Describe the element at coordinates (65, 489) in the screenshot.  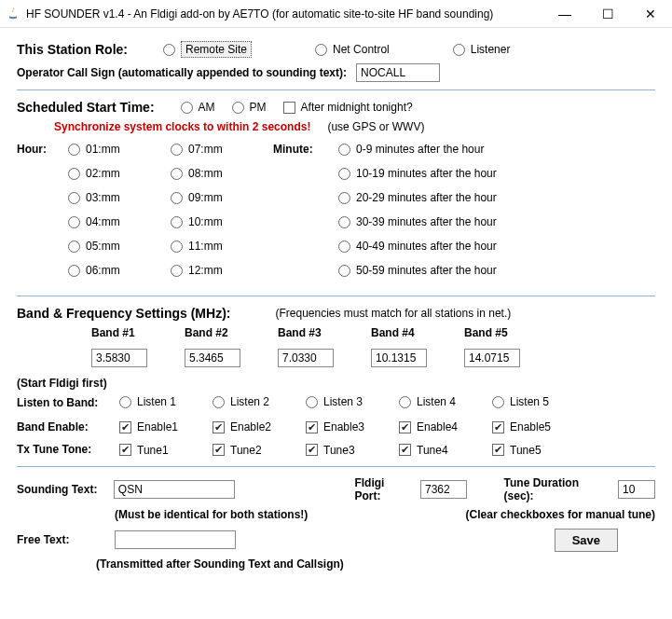
I see `sounding-text-label: Sounding Text:` at that location.